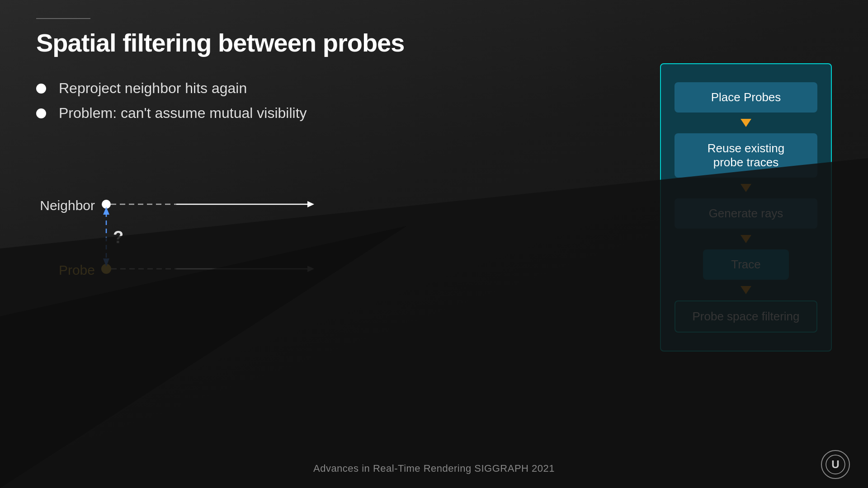 The width and height of the screenshot is (868, 488). What do you see at coordinates (835, 465) in the screenshot?
I see `unreal-logo: U` at bounding box center [835, 465].